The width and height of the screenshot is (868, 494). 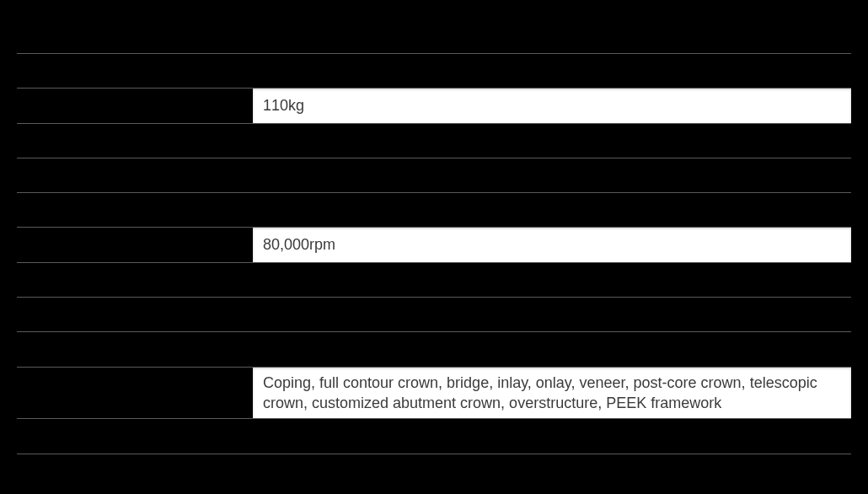 What do you see at coordinates (552, 280) in the screenshot?
I see `row-value: up to 6mm` at bounding box center [552, 280].